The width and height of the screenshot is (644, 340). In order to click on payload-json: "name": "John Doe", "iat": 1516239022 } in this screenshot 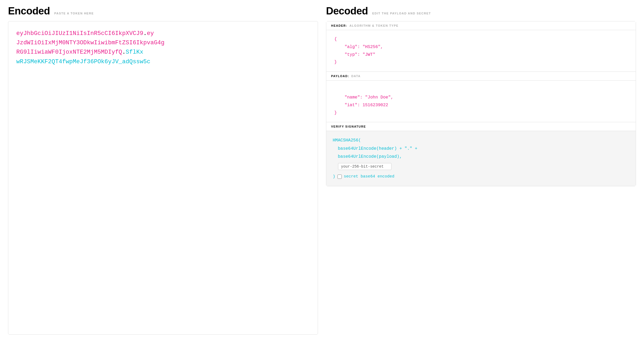, I will do `click(481, 101)`.